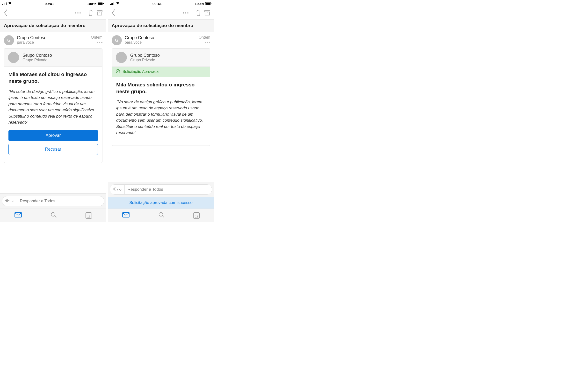  Describe the element at coordinates (53, 111) in the screenshot. I see `phone-screen-before: 09:41 100% Aprovação de solicitação do m…` at that location.